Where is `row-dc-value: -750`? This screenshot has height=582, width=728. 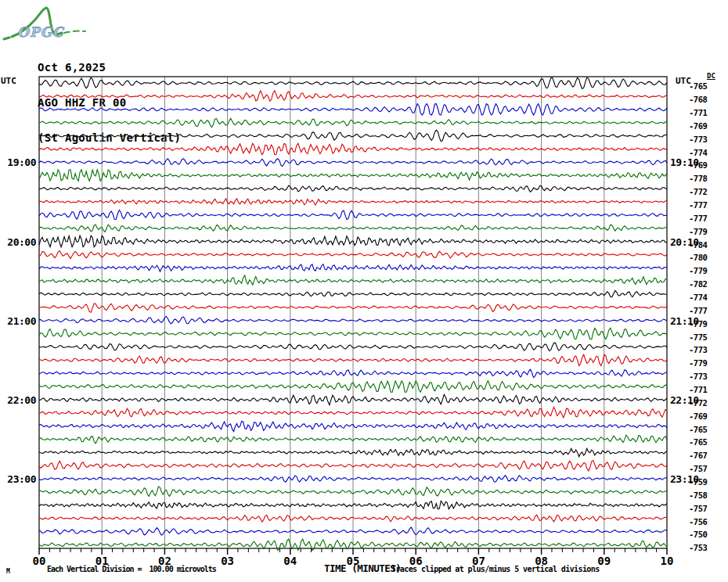
row-dc-value: -750 is located at coordinates (698, 534).